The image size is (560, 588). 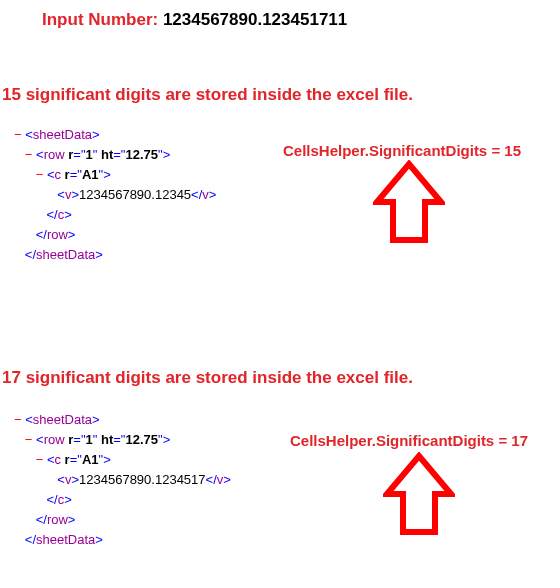 I want to click on xml-block-15: − <sheetData> − <row r="1" ht="12.75"> −…, so click(x=115, y=195).